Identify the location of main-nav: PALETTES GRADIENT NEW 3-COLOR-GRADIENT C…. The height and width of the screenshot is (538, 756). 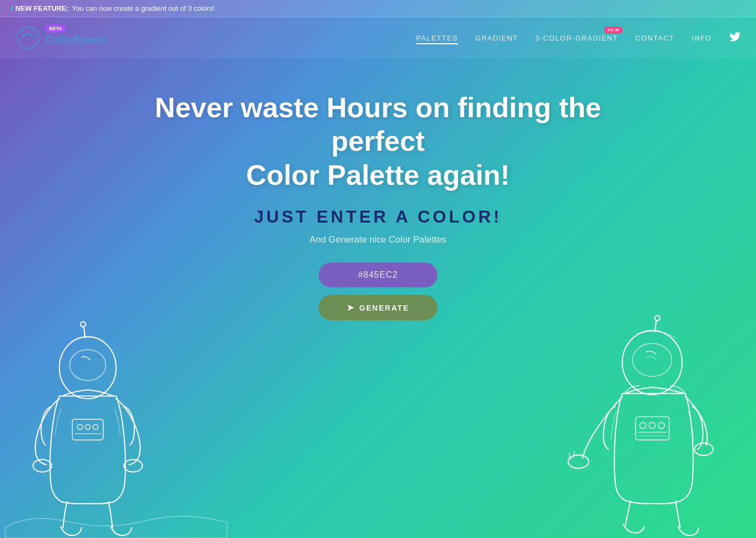
(579, 38).